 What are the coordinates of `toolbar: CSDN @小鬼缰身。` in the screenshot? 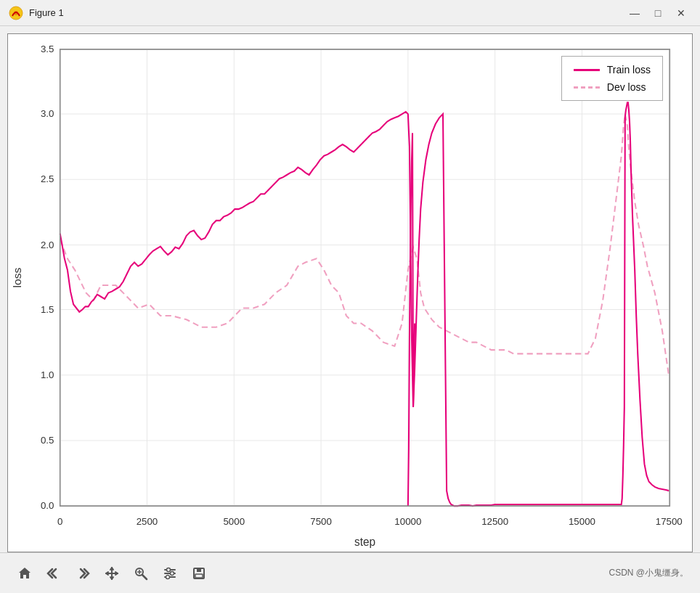 It's located at (350, 573).